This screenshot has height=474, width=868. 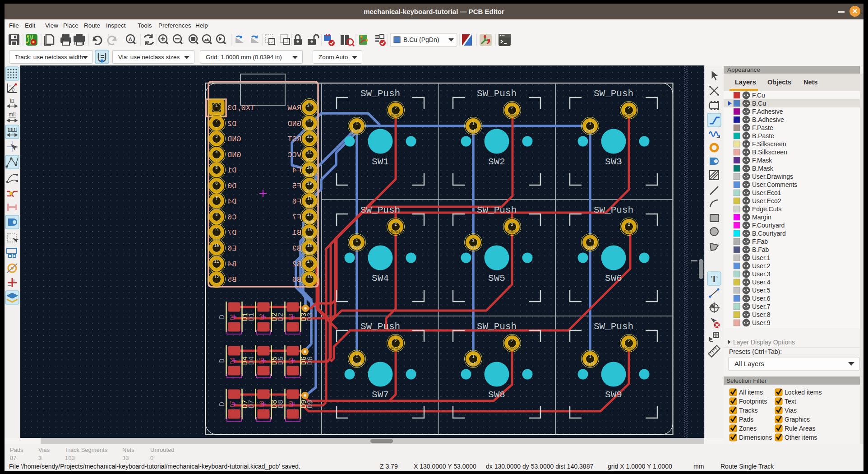 What do you see at coordinates (217, 153) in the screenshot?
I see `svg-text: 4` at bounding box center [217, 153].